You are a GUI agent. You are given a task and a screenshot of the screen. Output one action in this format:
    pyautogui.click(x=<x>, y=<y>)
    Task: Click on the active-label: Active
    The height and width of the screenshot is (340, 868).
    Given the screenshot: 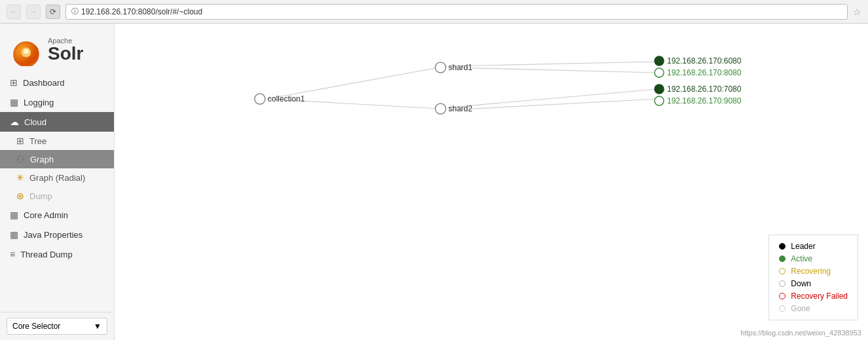 What is the action you would take?
    pyautogui.click(x=801, y=259)
    